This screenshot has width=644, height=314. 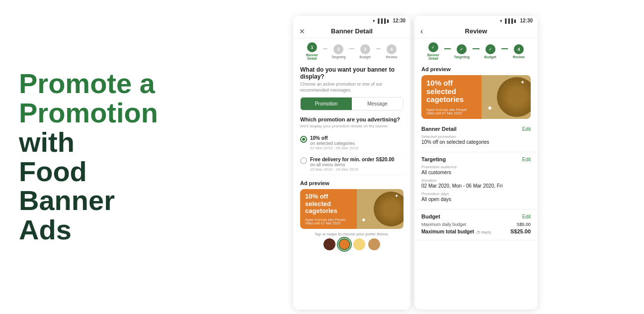 I want to click on phone1-content: What do you want your banner to display?…, so click(x=352, y=160).